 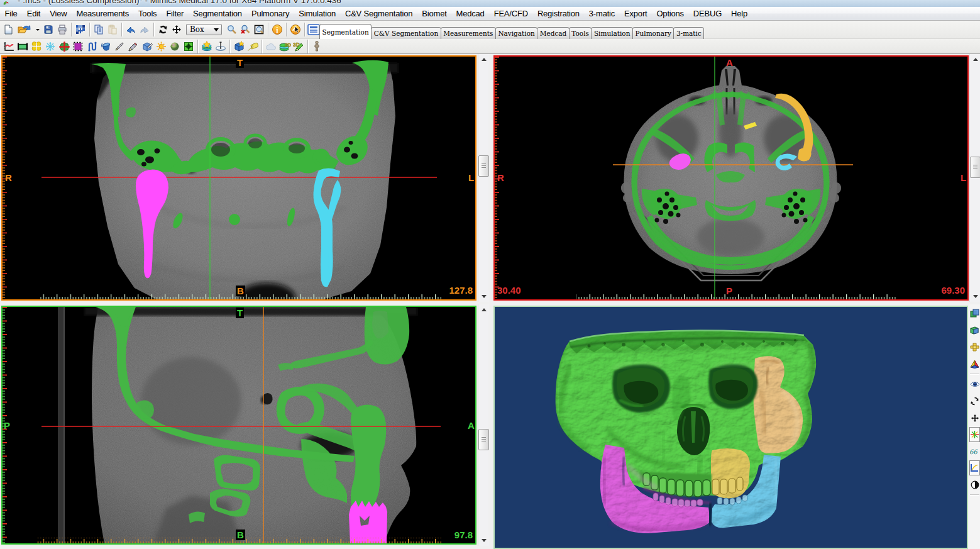 I want to click on mask-properties-button, so click(x=253, y=47).